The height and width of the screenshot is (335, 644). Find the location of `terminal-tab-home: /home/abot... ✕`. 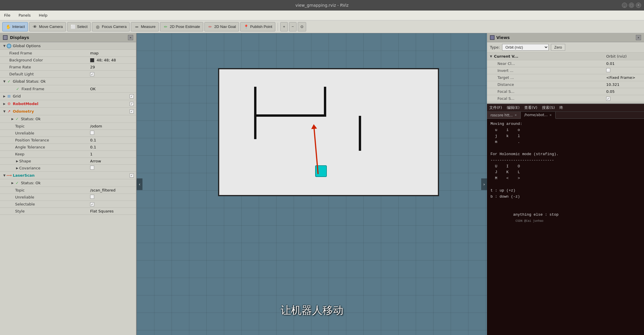

terminal-tab-home: /home/abot... ✕ is located at coordinates (538, 115).